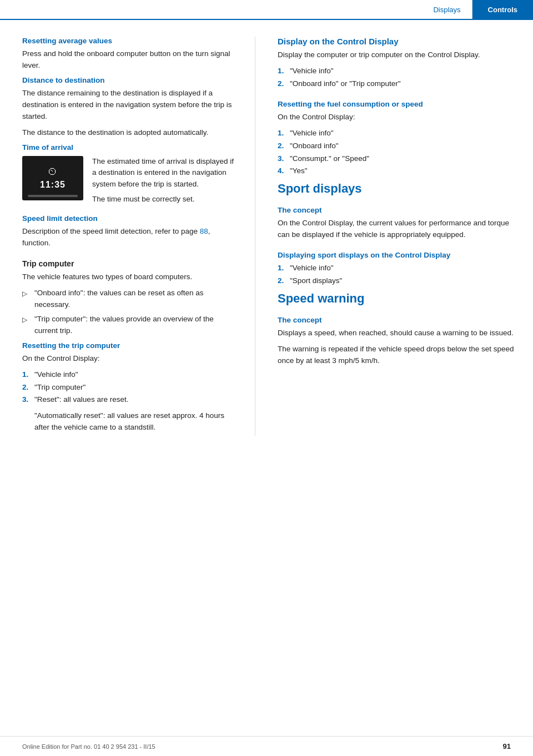 This screenshot has height=756, width=533. Describe the element at coordinates (397, 147) in the screenshot. I see `resetting-fuel-item-1: 2. "Onboard info"` at that location.